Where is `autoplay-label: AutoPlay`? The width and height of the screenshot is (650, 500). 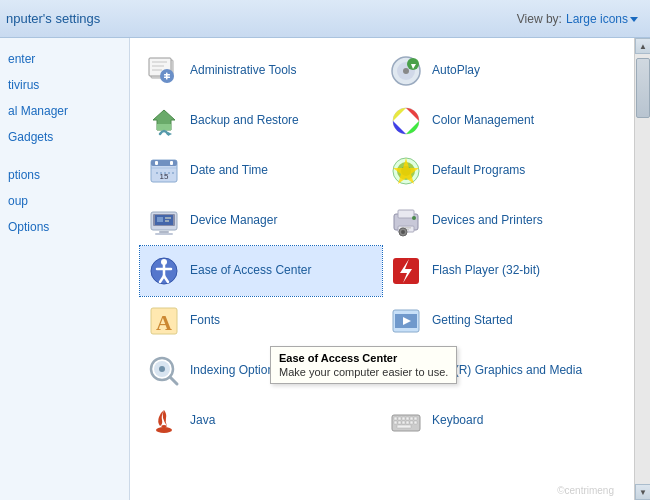
autoplay-label: AutoPlay is located at coordinates (456, 71).